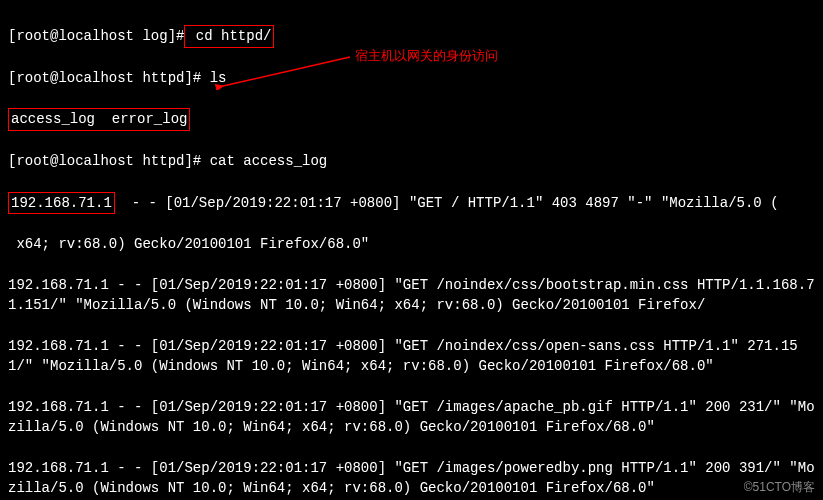  Describe the element at coordinates (264, 161) in the screenshot. I see `cmd-text: cat access_log` at that location.